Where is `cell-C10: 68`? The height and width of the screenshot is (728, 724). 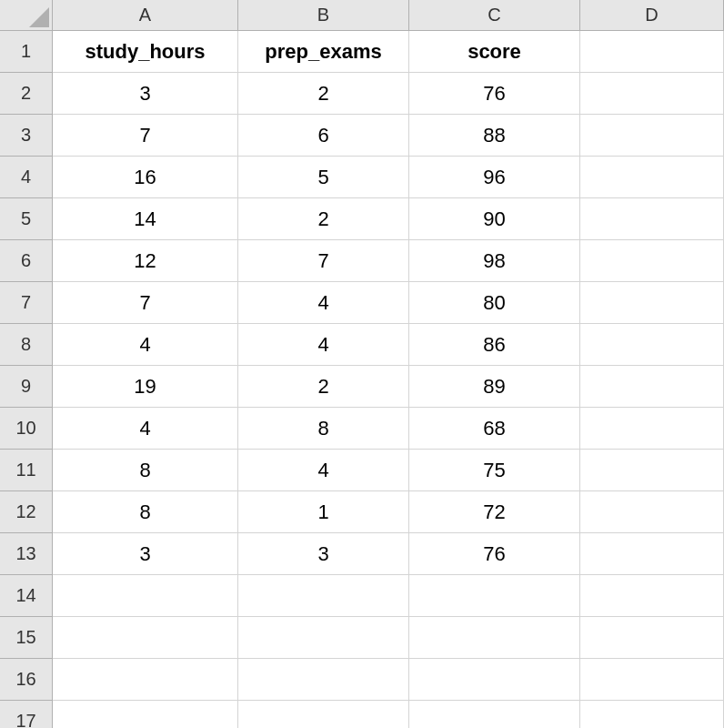 cell-C10: 68 is located at coordinates (495, 429).